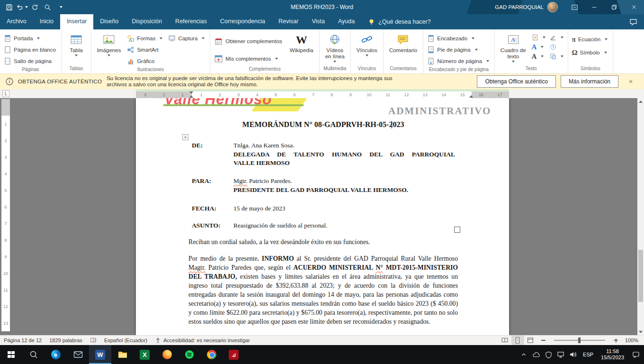 This screenshot has width=644, height=364. What do you see at coordinates (544, 340) in the screenshot?
I see `zoom-out-button` at bounding box center [544, 340].